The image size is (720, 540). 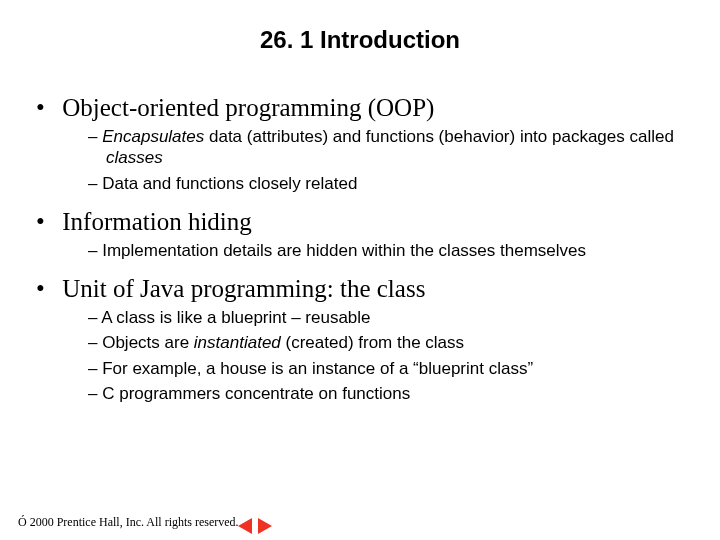 I want to click on prev-arrow-icon, so click(x=245, y=526).